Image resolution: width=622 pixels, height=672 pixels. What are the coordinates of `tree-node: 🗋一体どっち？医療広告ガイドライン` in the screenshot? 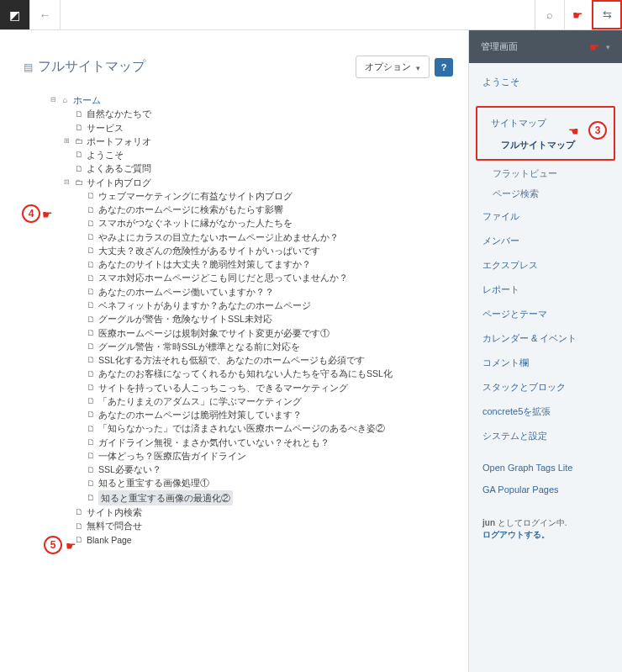 It's located at (269, 456).